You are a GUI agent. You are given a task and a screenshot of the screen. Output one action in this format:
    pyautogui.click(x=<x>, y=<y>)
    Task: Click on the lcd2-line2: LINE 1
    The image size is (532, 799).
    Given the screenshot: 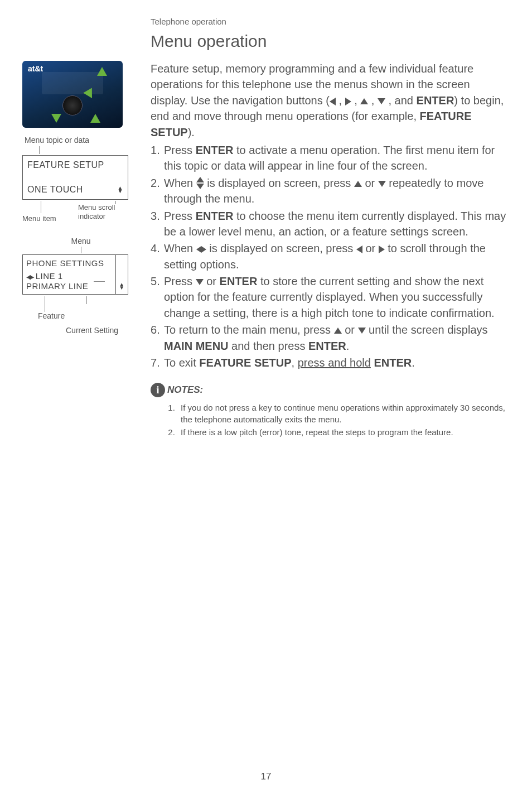 What is the action you would take?
    pyautogui.click(x=49, y=276)
    